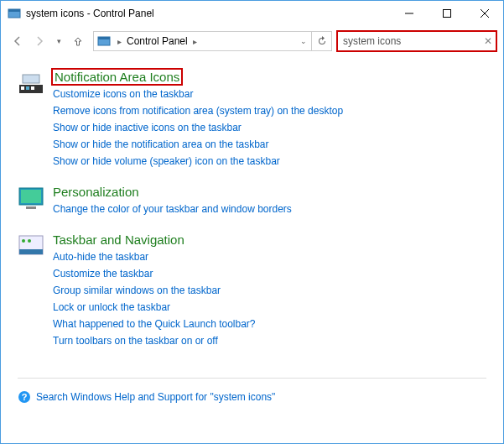 The image size is (504, 444). Describe the element at coordinates (270, 144) in the screenshot. I see `result-link: Show or hide the notification area on th…` at that location.